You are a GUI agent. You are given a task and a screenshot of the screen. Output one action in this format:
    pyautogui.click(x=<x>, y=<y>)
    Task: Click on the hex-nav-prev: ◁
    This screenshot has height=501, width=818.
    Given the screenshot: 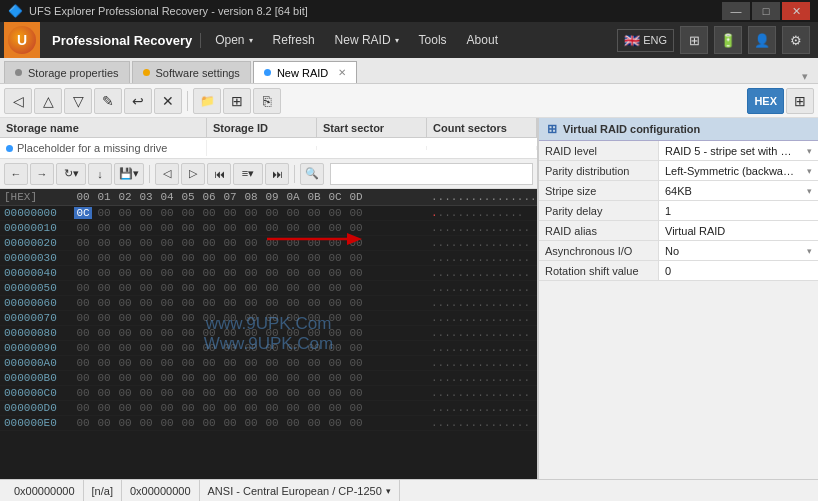 What is the action you would take?
    pyautogui.click(x=167, y=174)
    